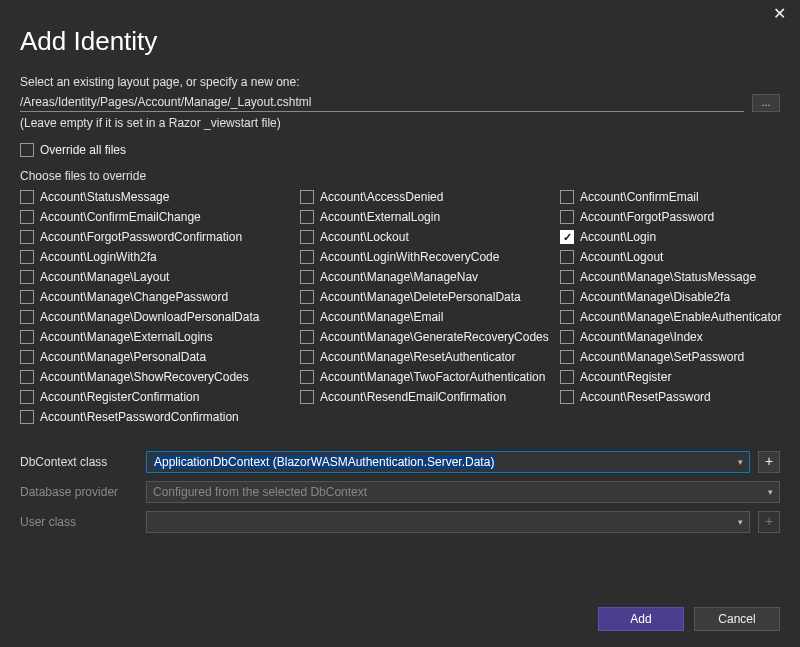  I want to click on file-label: Account\Manage\StatusMessage, so click(668, 277).